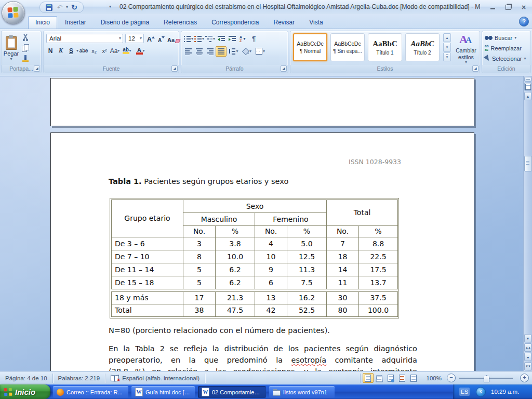 The height and width of the screenshot is (399, 532). What do you see at coordinates (302, 392) in the screenshot?
I see `taskbar-item-listos-word: listos word v97n1` at bounding box center [302, 392].